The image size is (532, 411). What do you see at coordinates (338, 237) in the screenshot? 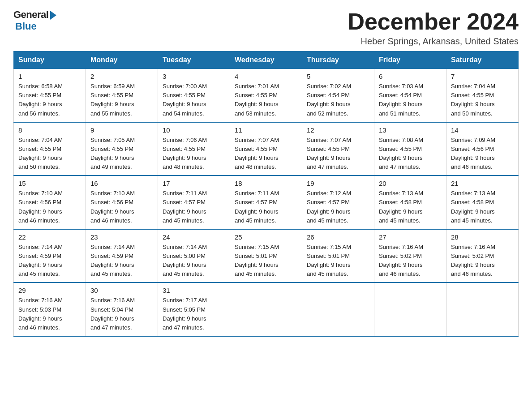
I see `day-number: 26` at bounding box center [338, 237].